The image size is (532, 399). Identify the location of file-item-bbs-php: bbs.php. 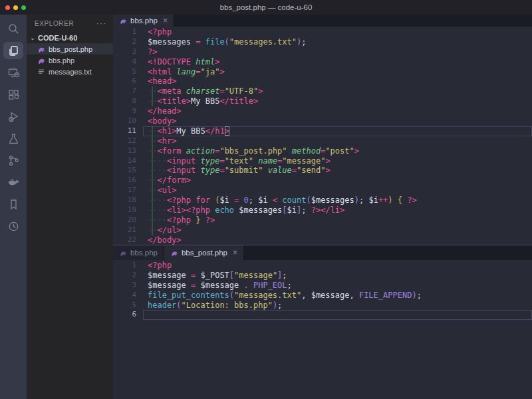
(70, 60).